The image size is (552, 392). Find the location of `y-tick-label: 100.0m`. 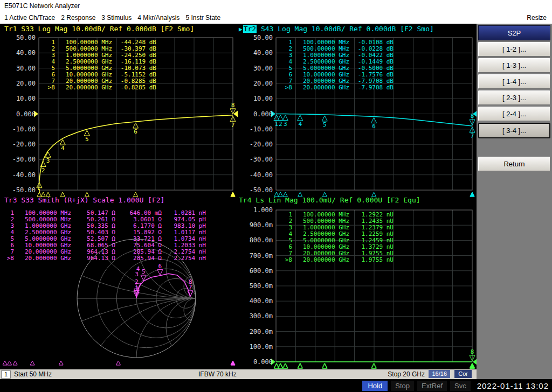

y-tick-label: 100.0m is located at coordinates (258, 347).